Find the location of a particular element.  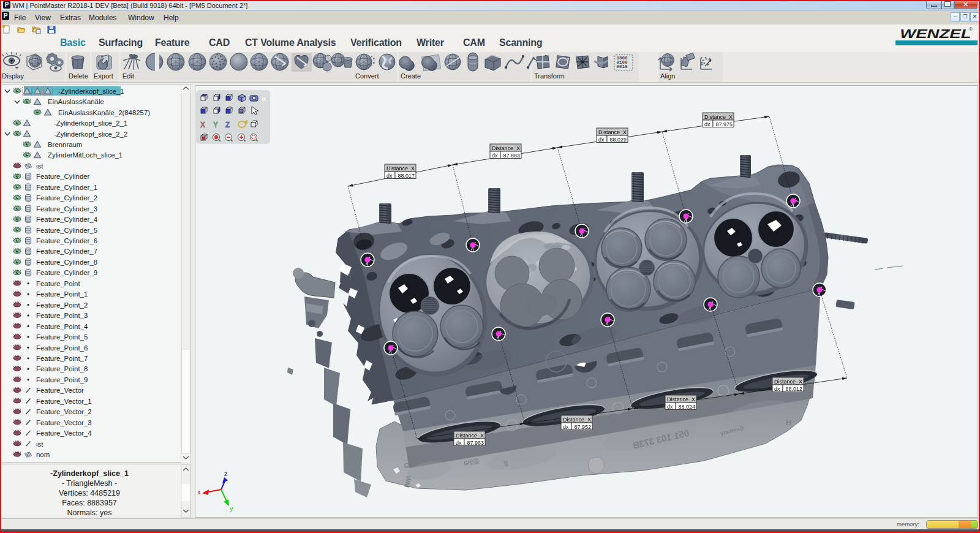

svg-text: nom is located at coordinates (43, 455).